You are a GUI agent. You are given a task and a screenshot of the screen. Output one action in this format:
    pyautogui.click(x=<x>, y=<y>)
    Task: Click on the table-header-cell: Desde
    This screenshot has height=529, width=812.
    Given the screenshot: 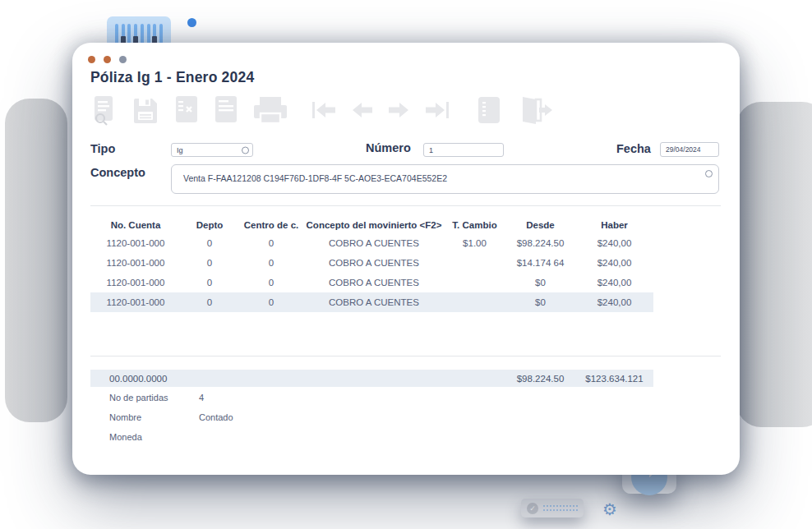 What is the action you would take?
    pyautogui.click(x=541, y=225)
    